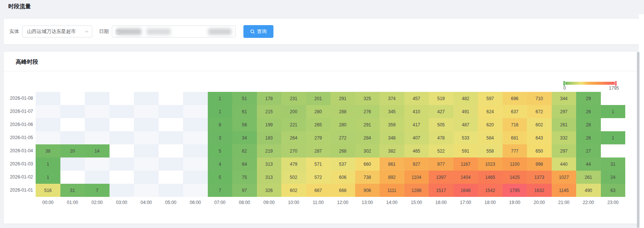 This screenshot has width=644, height=228. What do you see at coordinates (539, 202) in the screenshot?
I see `x-axis-label: 20:00` at bounding box center [539, 202].